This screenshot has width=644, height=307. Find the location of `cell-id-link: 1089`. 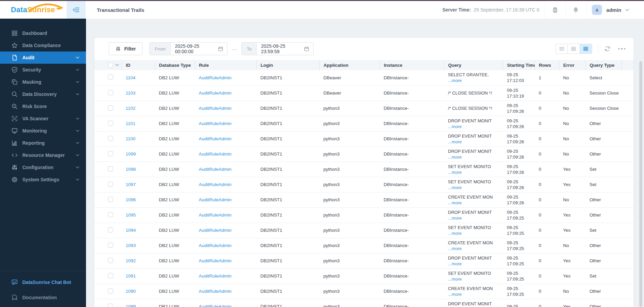

cell-id-link: 1089 is located at coordinates (131, 306).